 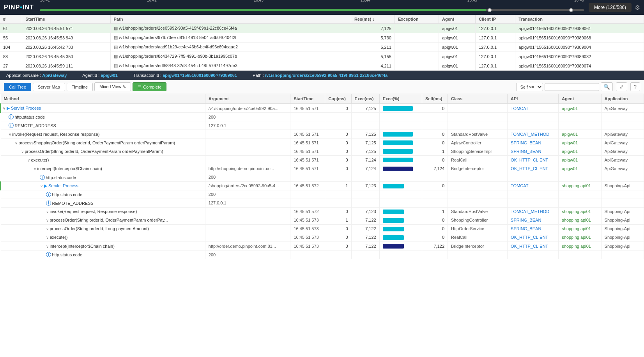 I want to click on expand-button: ⤢, so click(x=621, y=87).